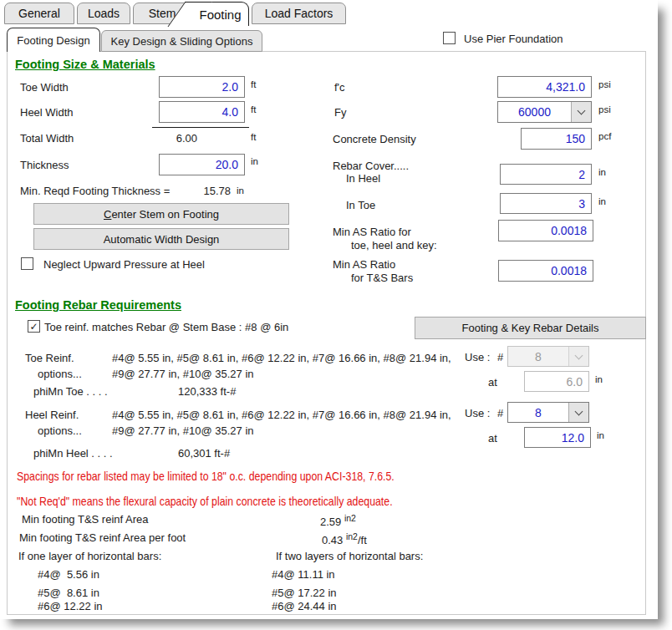 The width and height of the screenshot is (672, 630). What do you see at coordinates (70, 607) in the screenshot?
I see `one-layer-row: #6@ 12.22 in` at bounding box center [70, 607].